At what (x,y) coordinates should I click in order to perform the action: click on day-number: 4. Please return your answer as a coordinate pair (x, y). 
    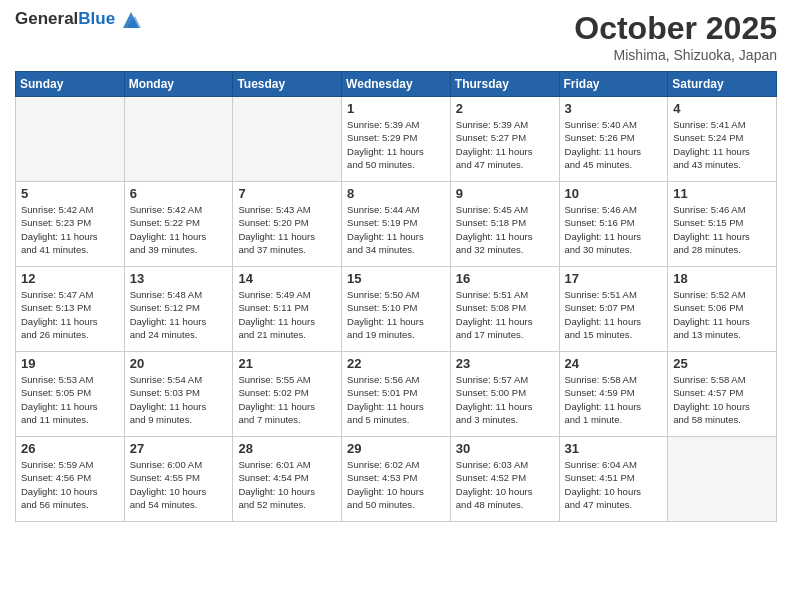
    Looking at the image, I should click on (722, 108).